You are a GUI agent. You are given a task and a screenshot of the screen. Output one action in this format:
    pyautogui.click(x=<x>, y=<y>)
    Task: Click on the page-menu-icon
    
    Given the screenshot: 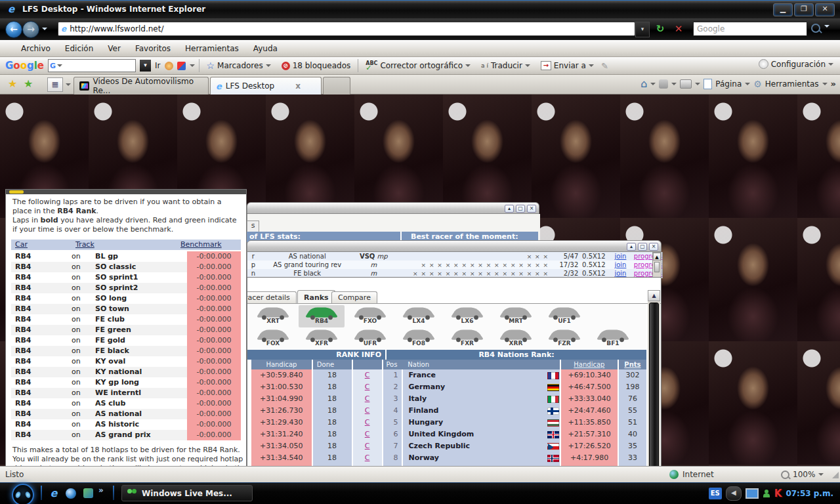 What is the action you would take?
    pyautogui.click(x=707, y=84)
    